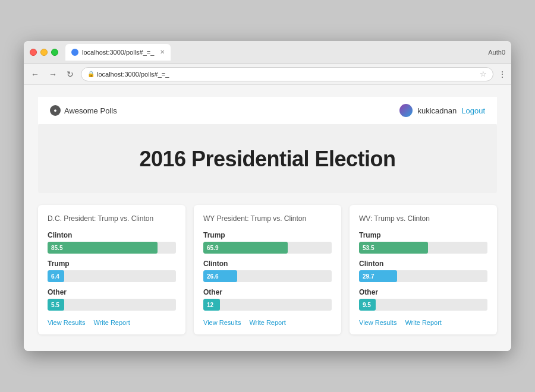 The image size is (535, 392). What do you see at coordinates (102, 248) in the screenshot?
I see `bar-fill: 85.5` at bounding box center [102, 248].